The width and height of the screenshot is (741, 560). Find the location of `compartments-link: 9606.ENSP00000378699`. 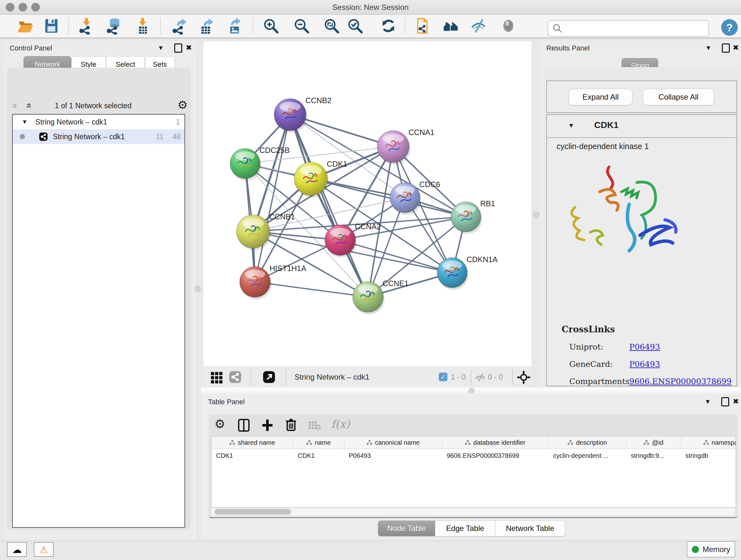

compartments-link: 9606.ENSP00000378699 is located at coordinates (681, 381).